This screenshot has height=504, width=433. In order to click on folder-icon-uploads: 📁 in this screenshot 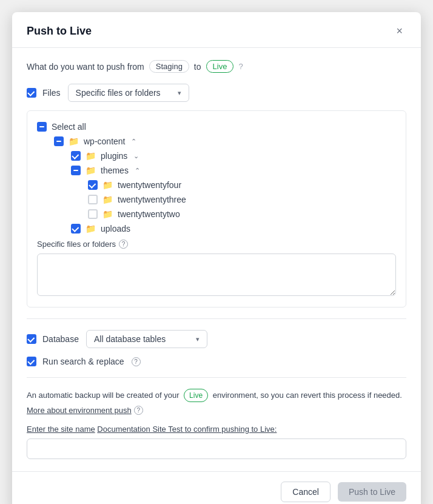, I will do `click(91, 229)`.